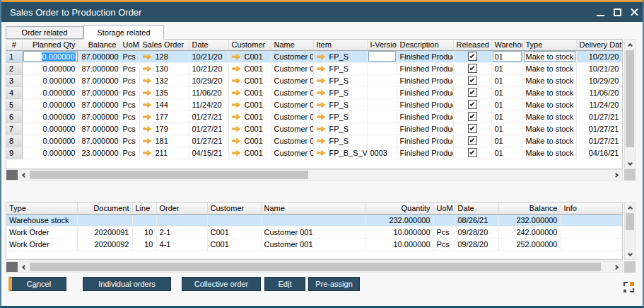  Describe the element at coordinates (314, 267) in the screenshot. I see `supply-grid-horizontal-scrollbar` at that location.